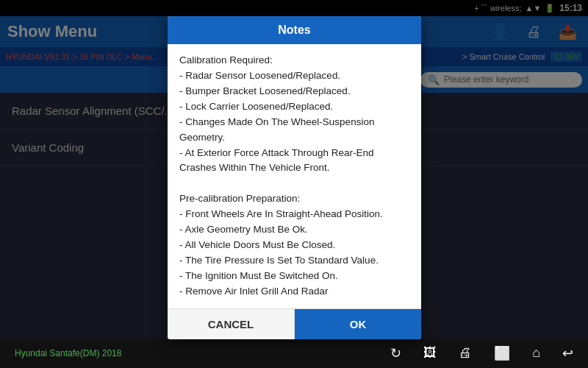  I want to click on back-icon: ↩, so click(567, 353).